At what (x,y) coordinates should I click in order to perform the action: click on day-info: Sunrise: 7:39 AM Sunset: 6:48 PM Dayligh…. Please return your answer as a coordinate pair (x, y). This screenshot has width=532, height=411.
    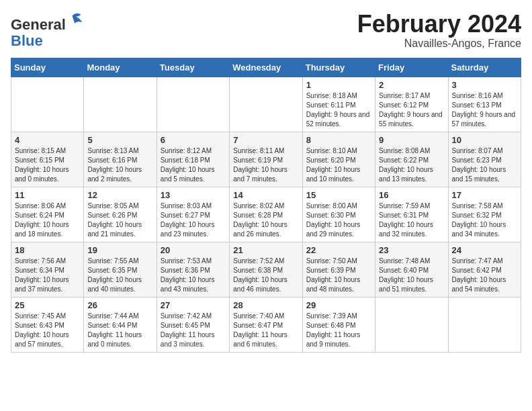
    Looking at the image, I should click on (339, 330).